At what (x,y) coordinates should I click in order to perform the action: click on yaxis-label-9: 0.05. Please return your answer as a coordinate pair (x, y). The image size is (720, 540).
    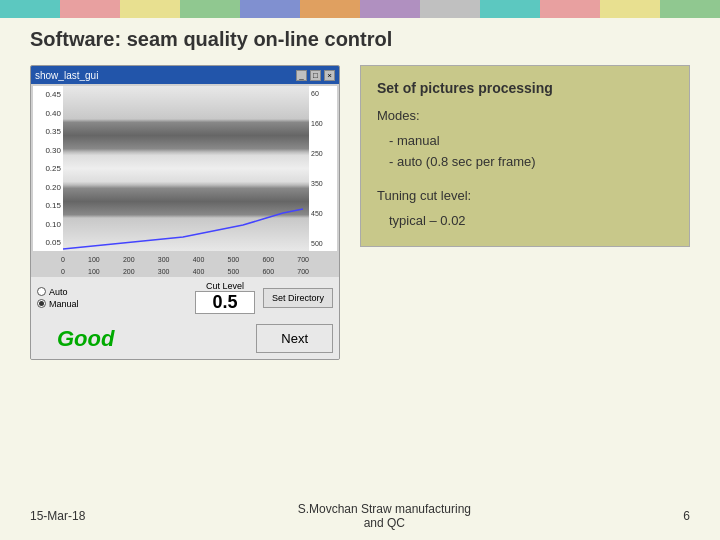
    Looking at the image, I should click on (48, 242).